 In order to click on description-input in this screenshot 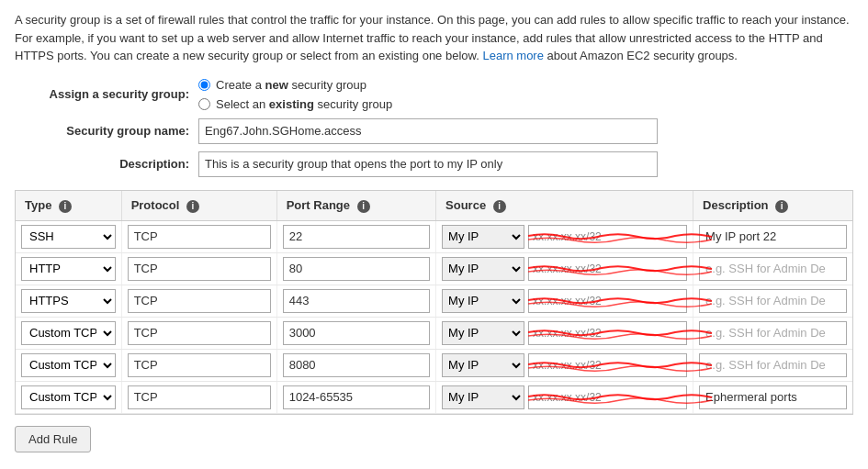, I will do `click(428, 164)`.